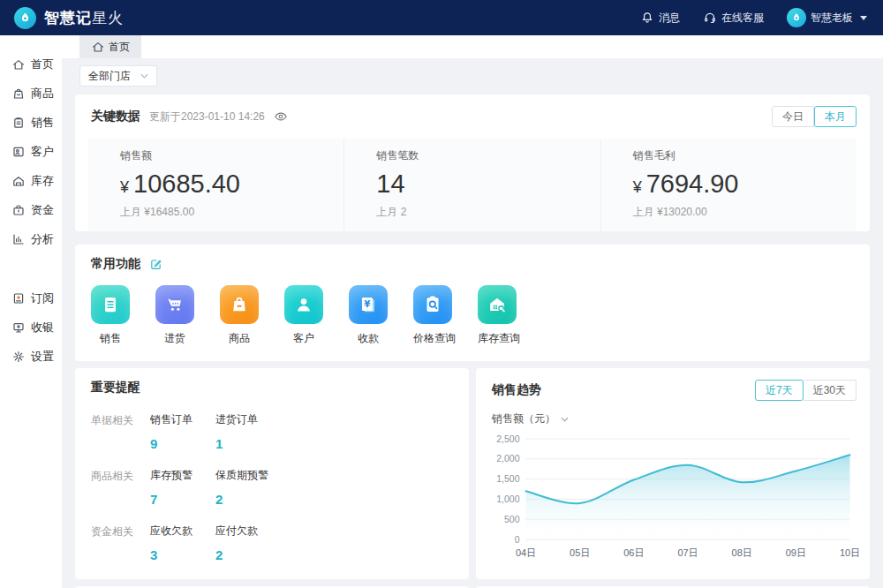  Describe the element at coordinates (517, 390) in the screenshot. I see `sales-trend-title: 销售趋势` at that location.